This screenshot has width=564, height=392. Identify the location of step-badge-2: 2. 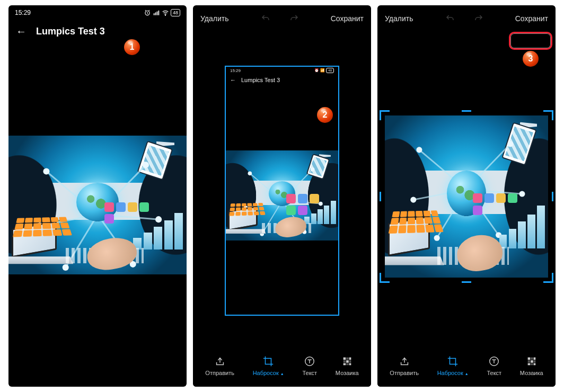
(325, 115).